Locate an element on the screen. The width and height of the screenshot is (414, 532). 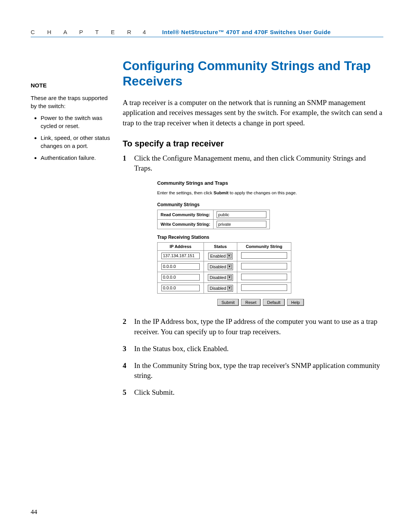
section-heading: To specify a trap receiver is located at coordinates (253, 144).